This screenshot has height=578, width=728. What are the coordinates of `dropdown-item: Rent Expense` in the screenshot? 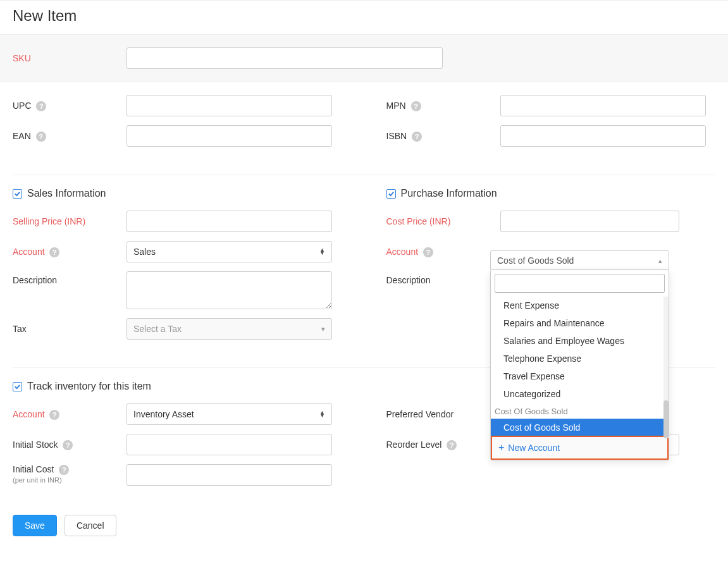 It's located at (579, 305).